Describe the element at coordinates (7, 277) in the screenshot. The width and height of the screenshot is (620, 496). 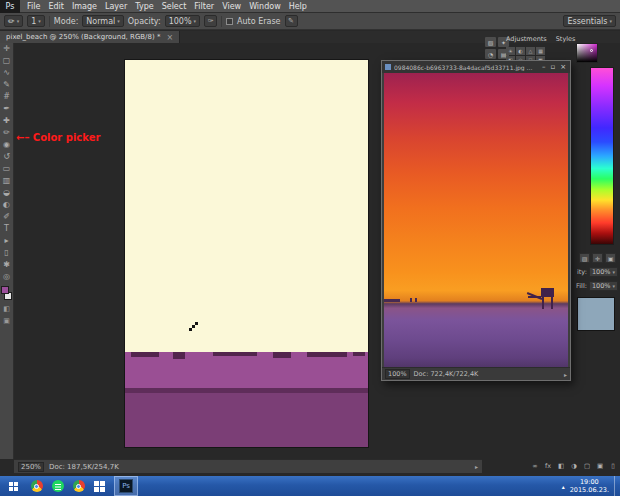
I see `zoom-tool: ◎` at that location.